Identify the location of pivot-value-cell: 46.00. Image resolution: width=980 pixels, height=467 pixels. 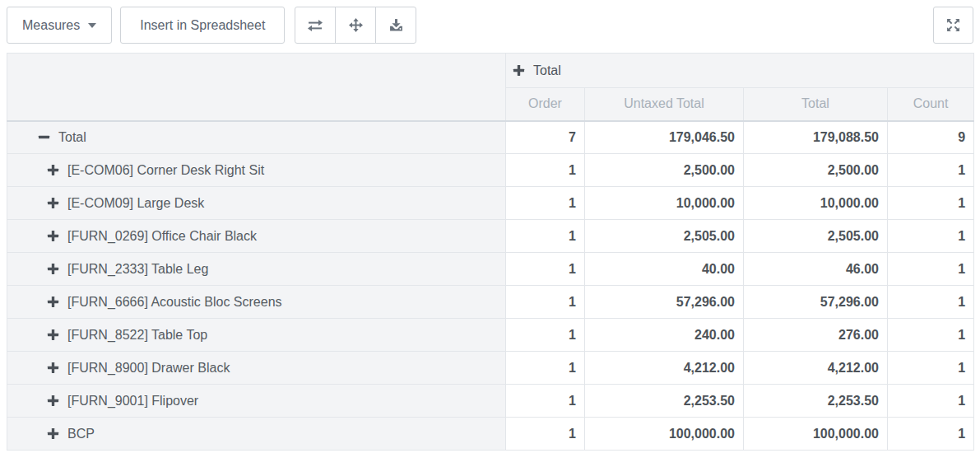
(816, 269).